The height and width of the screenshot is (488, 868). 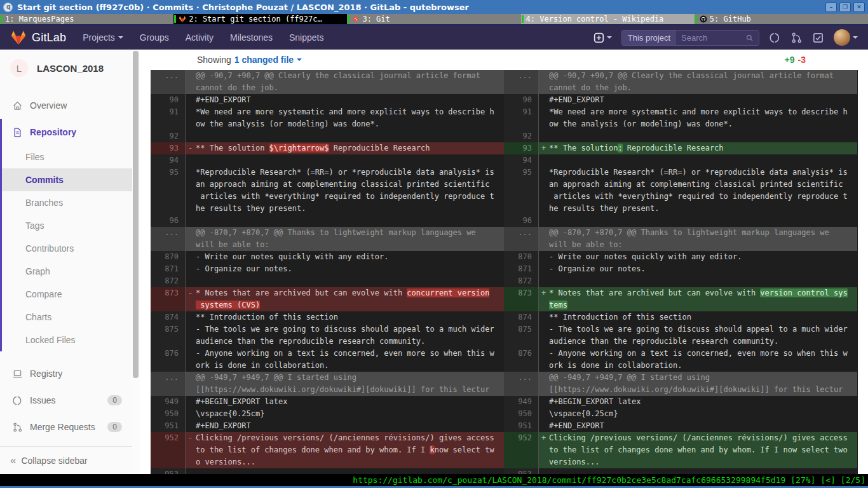 I want to click on project-header: L LASCON_2018, so click(x=66, y=66).